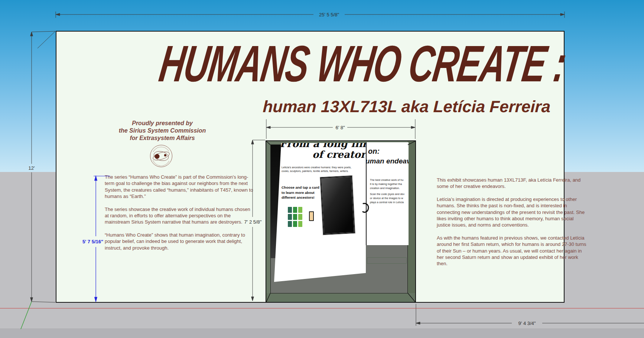  What do you see at coordinates (329, 15) in the screenshot?
I see `dimension-total-width: 25' 5 5/8"` at bounding box center [329, 15].